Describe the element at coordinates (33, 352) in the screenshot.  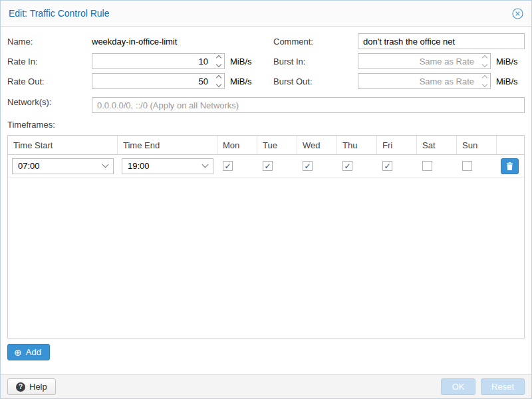
I see `add-button-label: Add` at that location.